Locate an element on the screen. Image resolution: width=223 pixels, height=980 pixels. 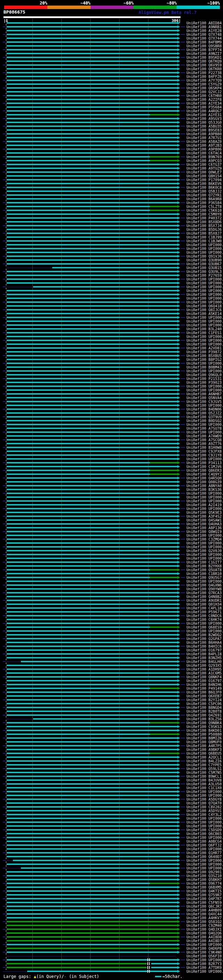
subject-label: UniRef100_P35684 is located at coordinates (205, 107).